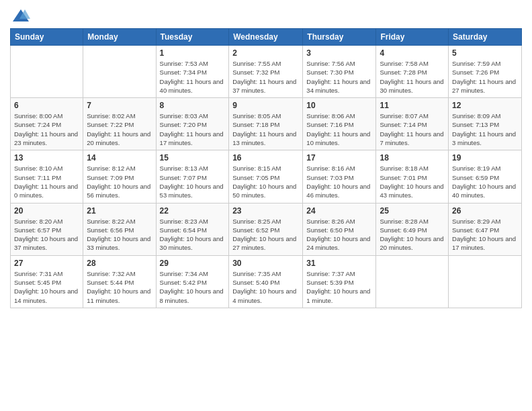 This screenshot has width=532, height=411. Describe the element at coordinates (266, 229) in the screenshot. I see `calendar-week-row: 20Sunrise: 8:20 AM Sunset: 6:57 PM Dayli…` at that location.